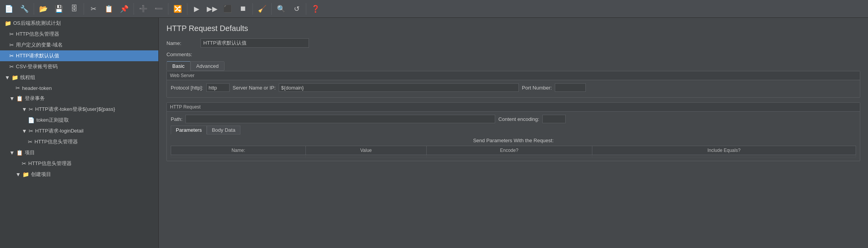 Image resolution: width=868 pixels, height=248 pixels. I want to click on params-table: Name: Value Encode? Include Equals?, so click(513, 152).